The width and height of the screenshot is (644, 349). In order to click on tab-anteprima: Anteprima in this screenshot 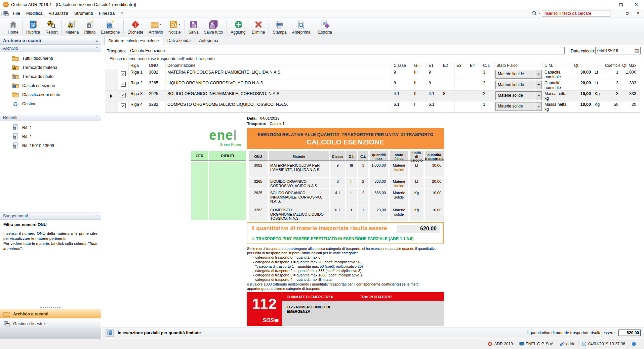, I will do `click(208, 40)`.